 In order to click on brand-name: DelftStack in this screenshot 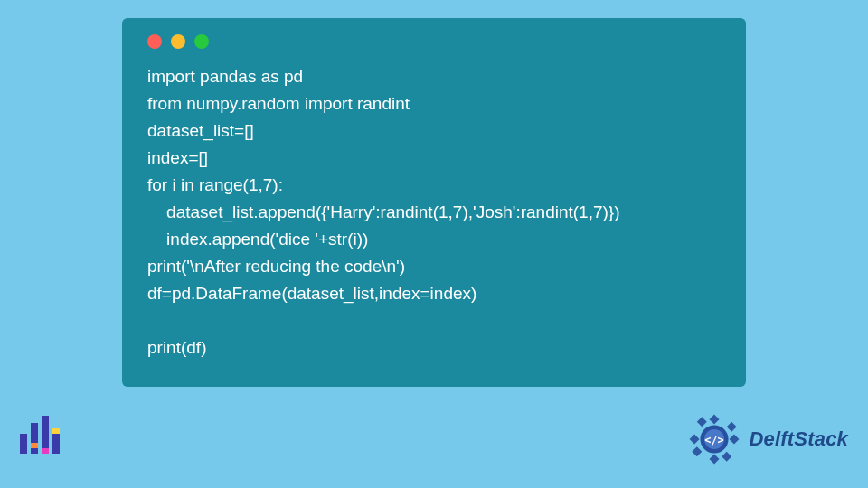, I will do `click(798, 439)`.